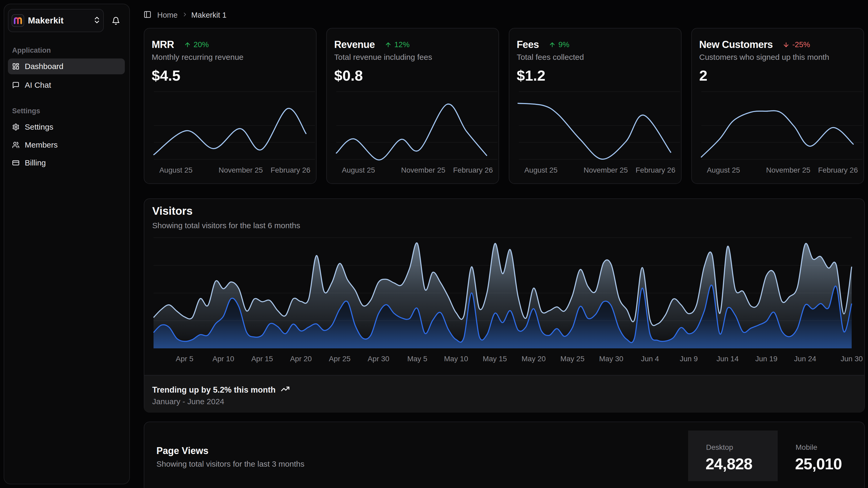 Image resolution: width=868 pixels, height=488 pixels. What do you see at coordinates (185, 359) in the screenshot?
I see `svg-text: Apr 5` at bounding box center [185, 359].